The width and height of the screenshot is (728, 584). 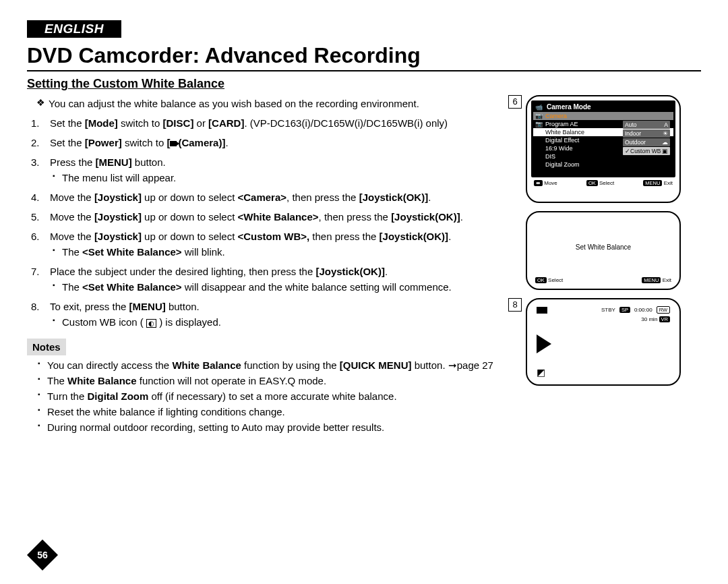 I want to click on record-screen: STBY SP 0:00:00 RW 30 min VR ◩, so click(x=603, y=342).